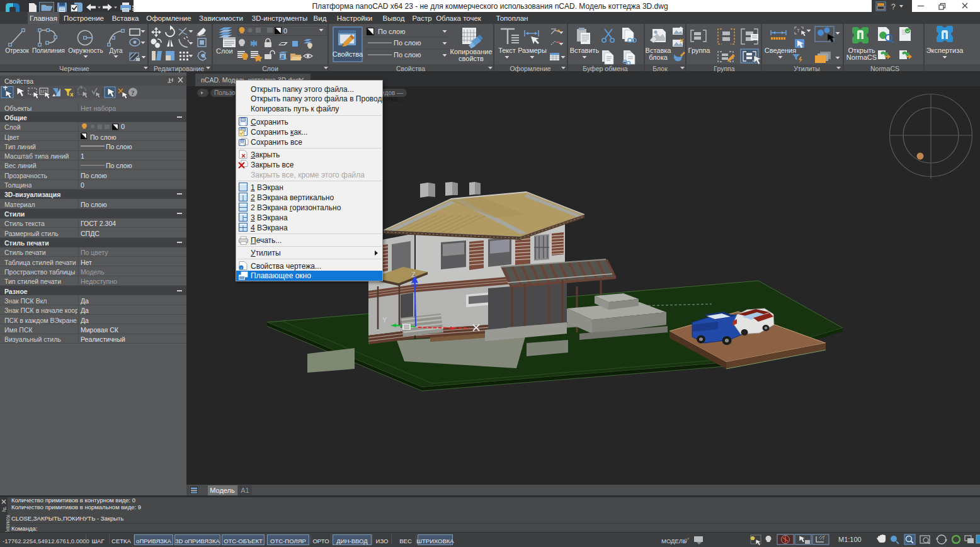 The height and width of the screenshot is (547, 980). Describe the element at coordinates (348, 54) in the screenshot. I see `svg-text: Свойства` at that location.